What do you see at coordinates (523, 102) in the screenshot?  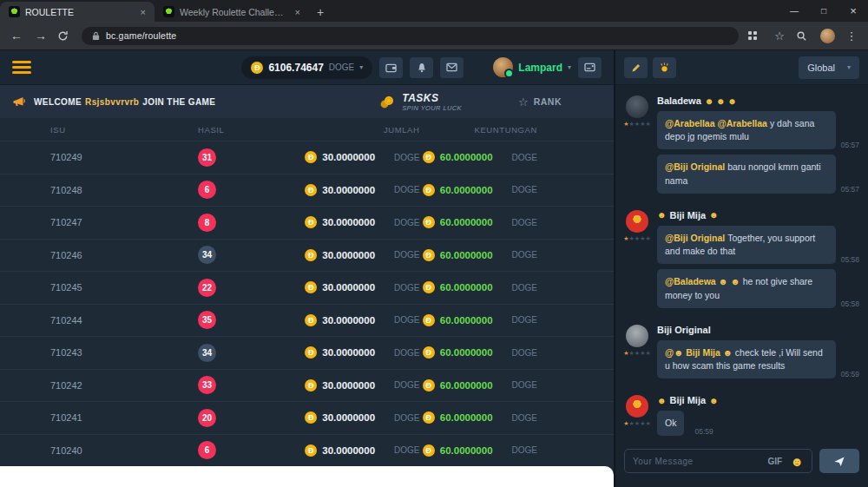 I see `rank-star-icon: ☆` at bounding box center [523, 102].